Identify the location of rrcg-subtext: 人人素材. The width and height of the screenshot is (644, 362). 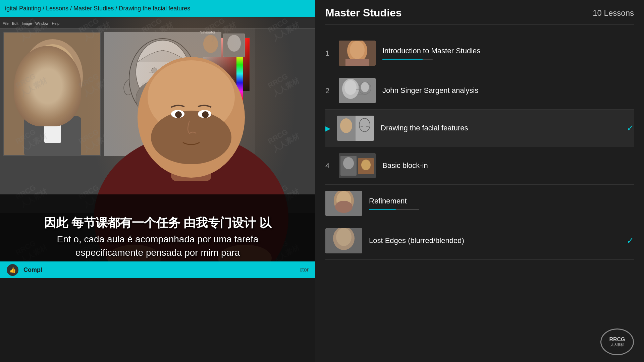
(617, 345).